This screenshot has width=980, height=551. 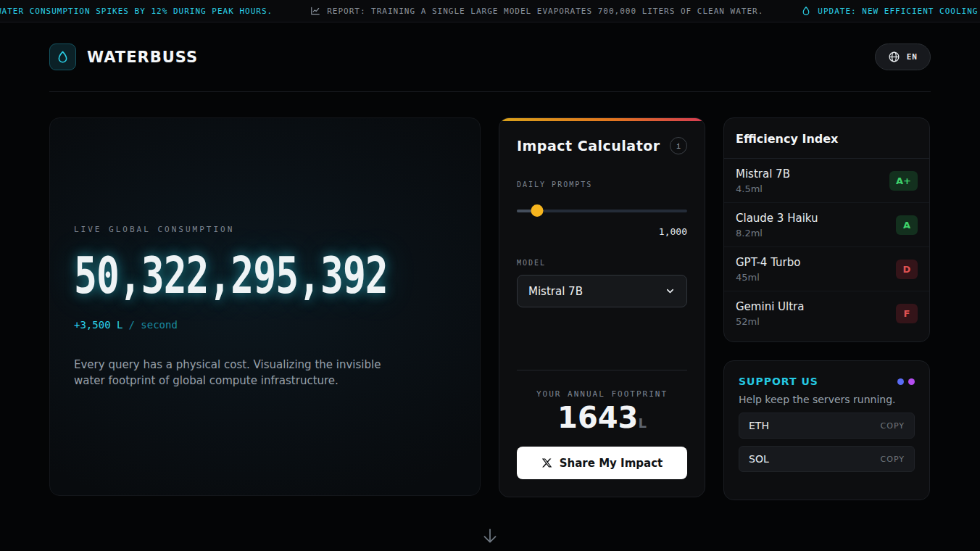 I want to click on efficiency-row: Claude 3 Haiku 8.2ml A, so click(x=826, y=225).